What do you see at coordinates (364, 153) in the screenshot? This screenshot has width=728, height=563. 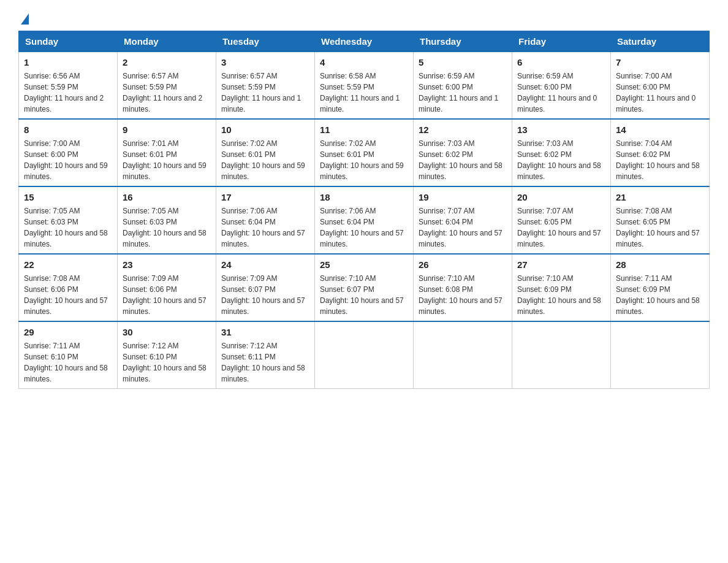 I see `calendar-cell: 11 Sunrise: 7:02 AM Sunset: 6:01 PM Dayl…` at bounding box center [364, 153].